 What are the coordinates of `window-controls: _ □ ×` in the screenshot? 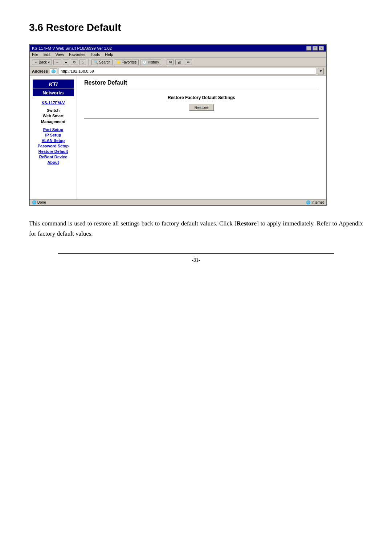 It's located at (315, 48).